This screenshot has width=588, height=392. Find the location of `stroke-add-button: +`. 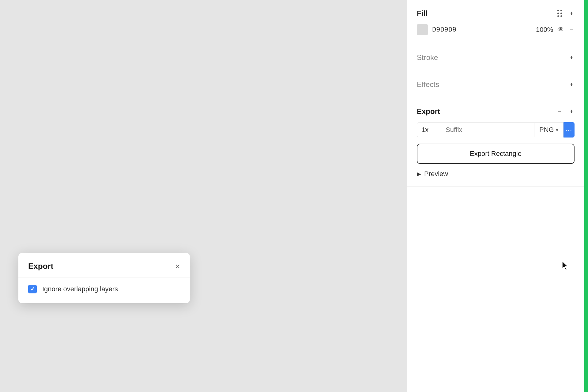

stroke-add-button: + is located at coordinates (571, 58).